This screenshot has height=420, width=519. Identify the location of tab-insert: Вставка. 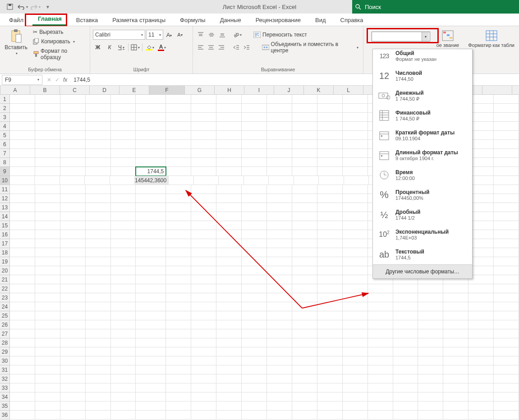
(87, 20).